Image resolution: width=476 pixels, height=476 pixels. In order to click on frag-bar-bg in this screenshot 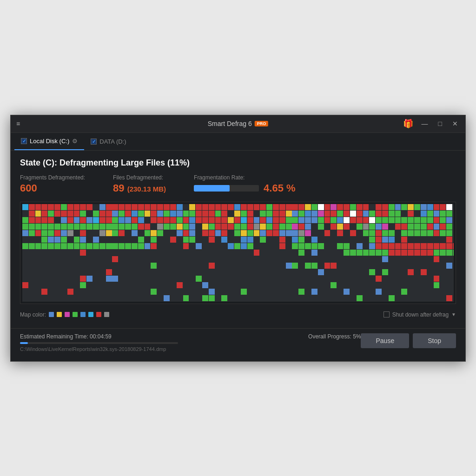, I will do `click(226, 188)`.